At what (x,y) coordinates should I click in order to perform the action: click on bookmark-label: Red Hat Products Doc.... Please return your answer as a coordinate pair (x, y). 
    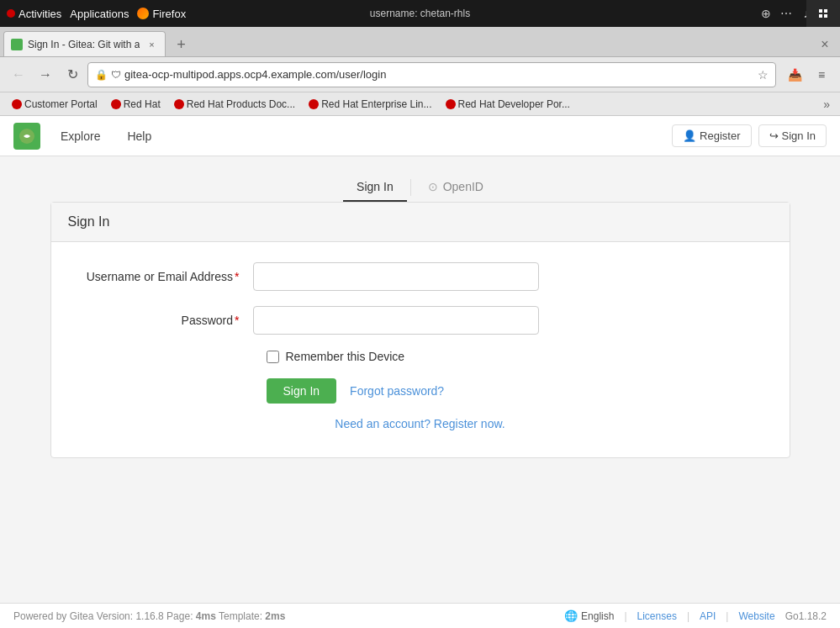
    Looking at the image, I should click on (240, 104).